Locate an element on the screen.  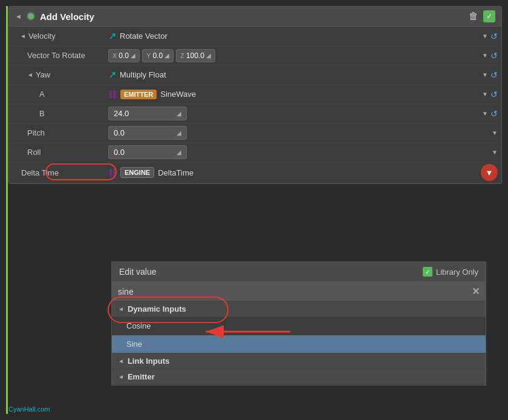
a-content: ⛓ EMITTER SineWave is located at coordinates (294, 94).